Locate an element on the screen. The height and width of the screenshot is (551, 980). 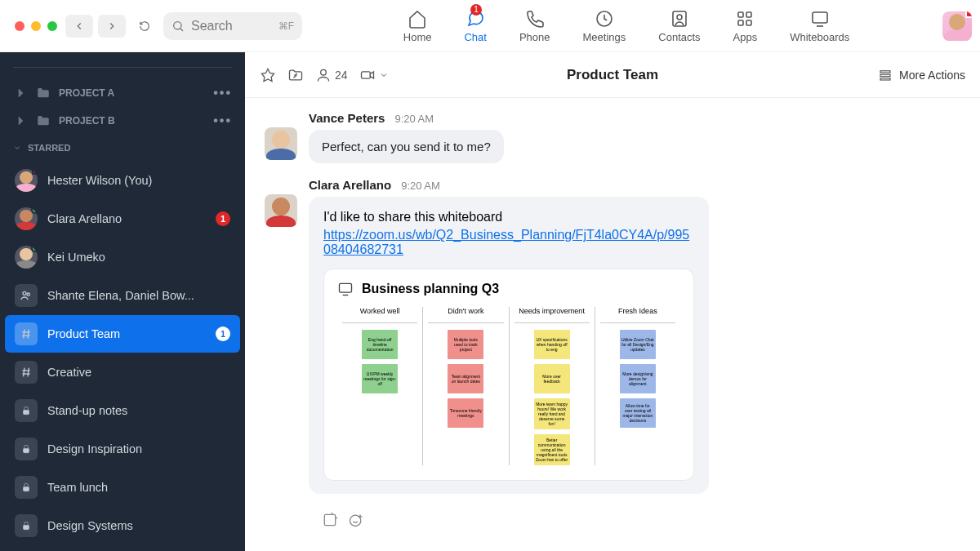
back-button is located at coordinates (79, 26).